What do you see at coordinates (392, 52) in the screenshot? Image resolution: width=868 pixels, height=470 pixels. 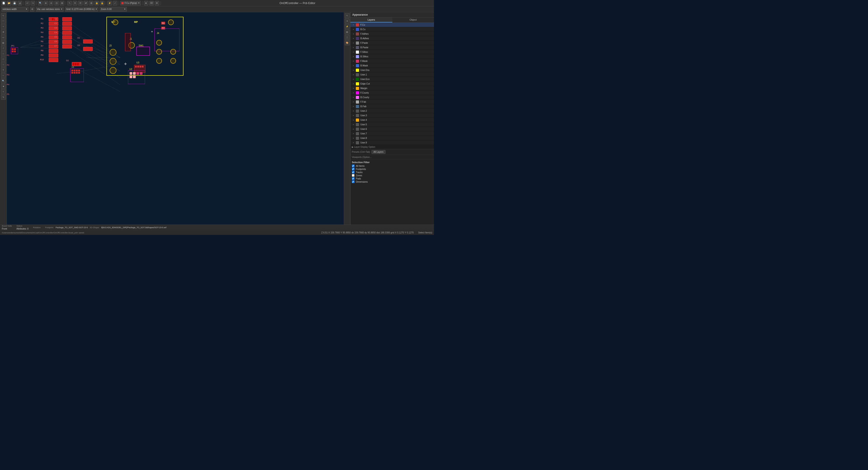 I see `layer-fsilks: ● F.Silksc` at bounding box center [392, 52].